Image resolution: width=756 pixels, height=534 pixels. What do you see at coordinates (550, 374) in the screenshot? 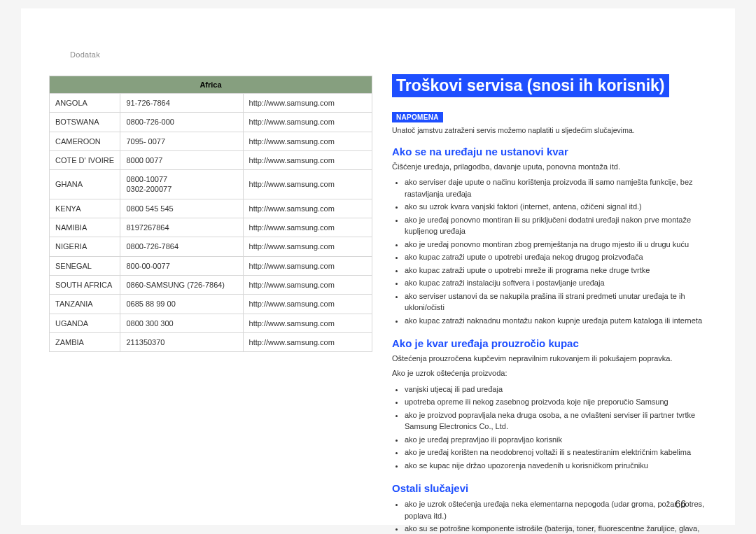
I see `heading-2-text2: Ako je uzrok oštećenja proizvoda:` at bounding box center [550, 374].